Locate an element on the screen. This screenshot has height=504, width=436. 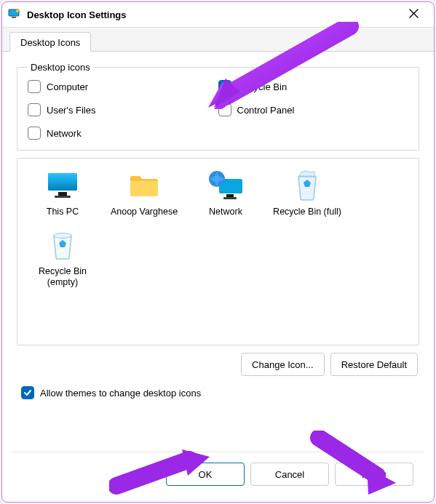
icon-network: Network is located at coordinates (226, 196).